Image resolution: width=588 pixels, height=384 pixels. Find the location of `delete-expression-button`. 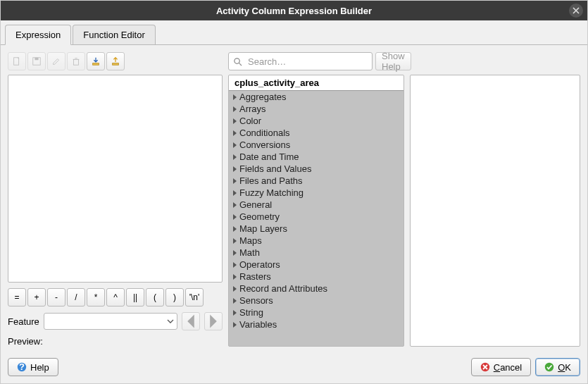

delete-expression-button is located at coordinates (76, 61).